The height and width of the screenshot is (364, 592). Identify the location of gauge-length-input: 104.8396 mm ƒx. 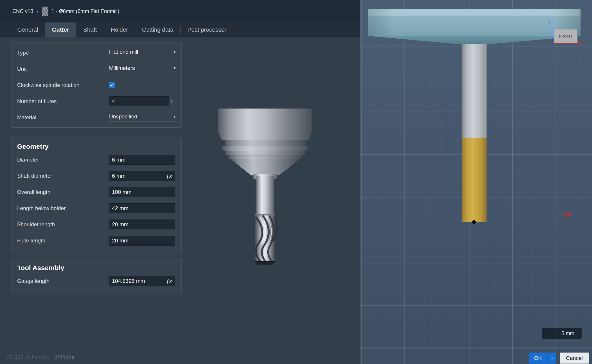
(142, 281).